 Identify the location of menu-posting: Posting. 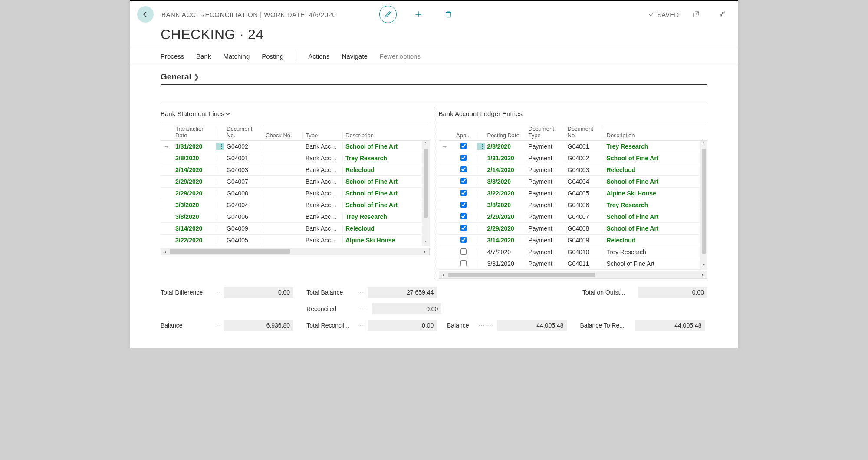
(273, 56).